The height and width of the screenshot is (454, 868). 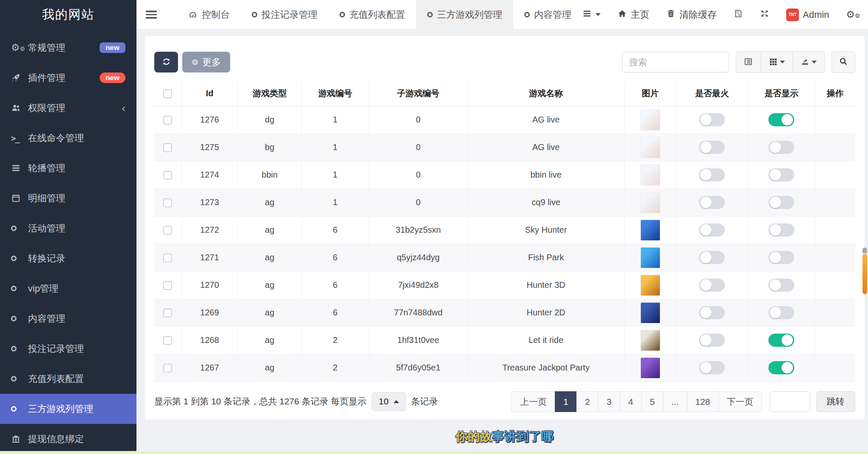 What do you see at coordinates (68, 198) in the screenshot?
I see `sidebar-item: 明细管理` at bounding box center [68, 198].